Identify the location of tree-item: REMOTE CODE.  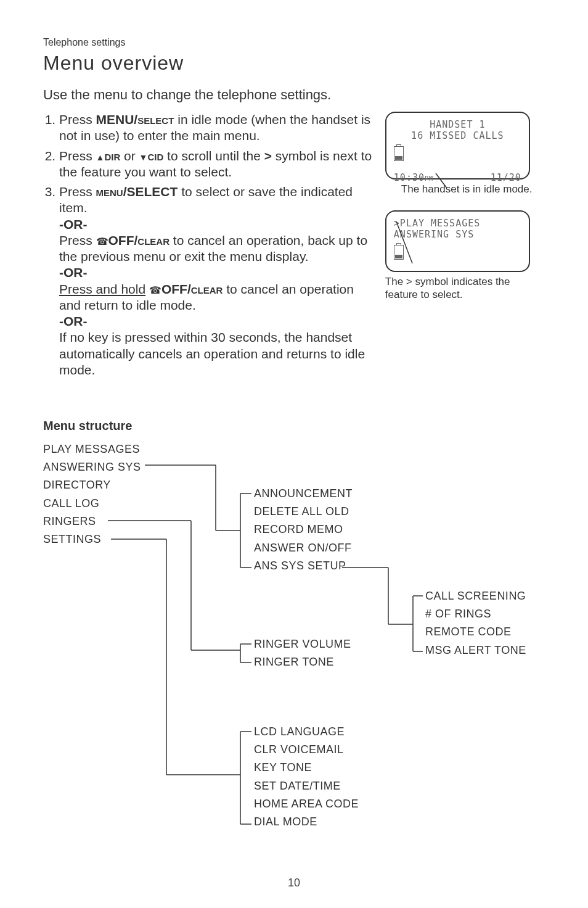
(476, 632).